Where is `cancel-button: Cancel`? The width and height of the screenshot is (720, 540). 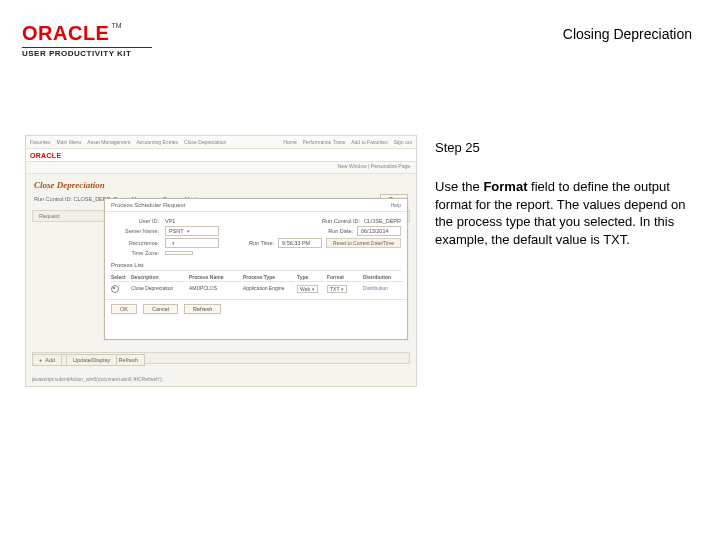
cancel-button: Cancel is located at coordinates (160, 309).